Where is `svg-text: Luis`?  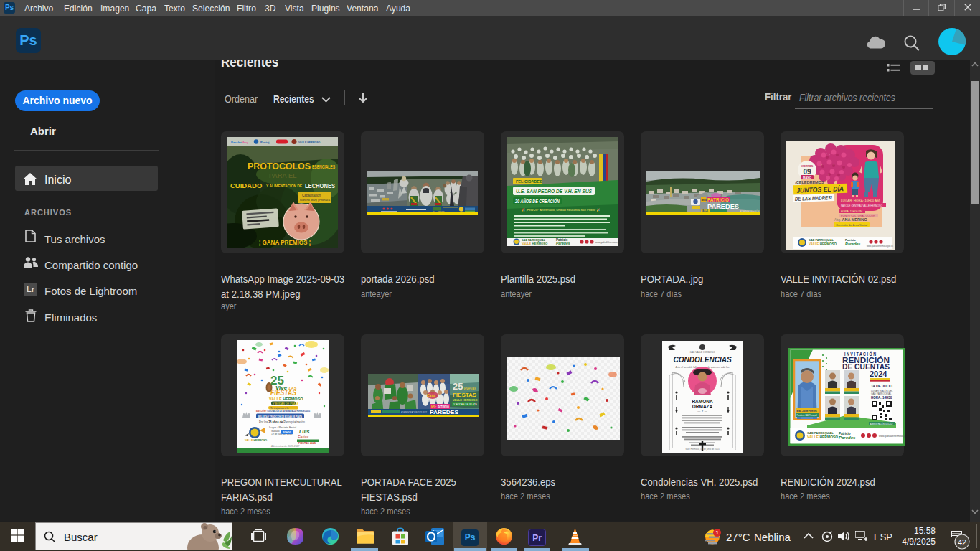
svg-text: Luis is located at coordinates (304, 432).